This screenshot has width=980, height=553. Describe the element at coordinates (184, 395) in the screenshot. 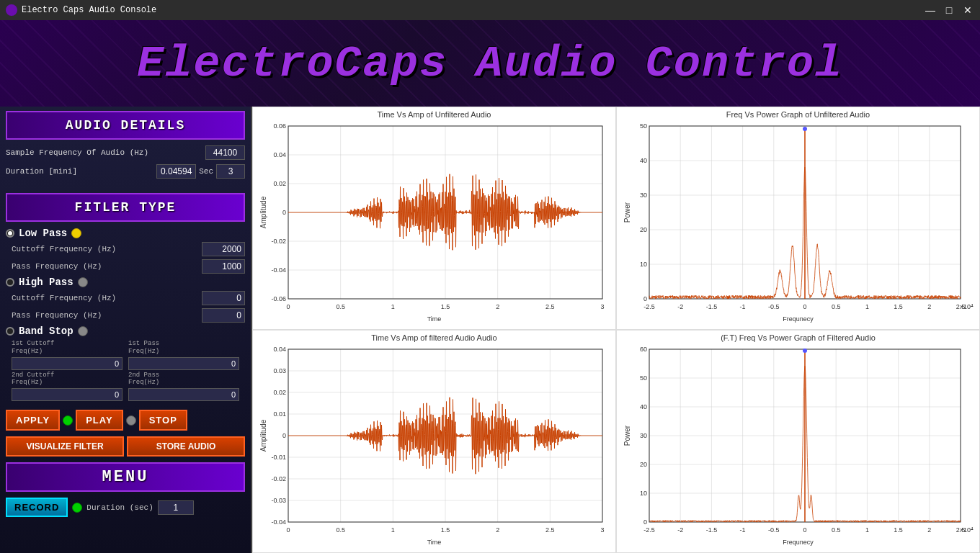

I see `band-2nd-pass-input` at that location.